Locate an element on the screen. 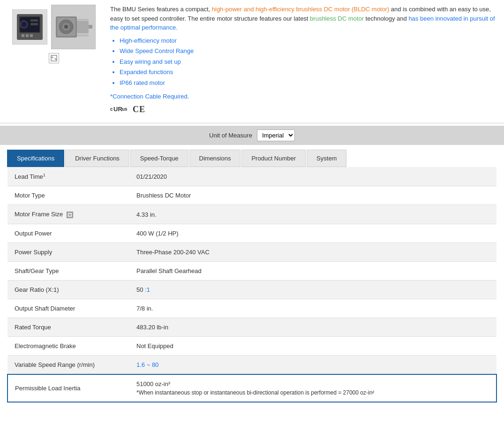  feature-item: IP66 rated motor is located at coordinates (308, 83).